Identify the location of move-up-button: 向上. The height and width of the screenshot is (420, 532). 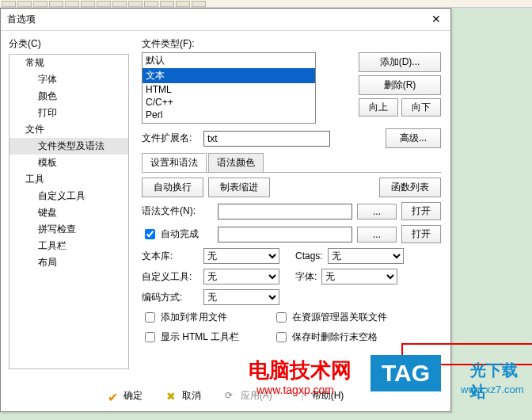
(378, 108).